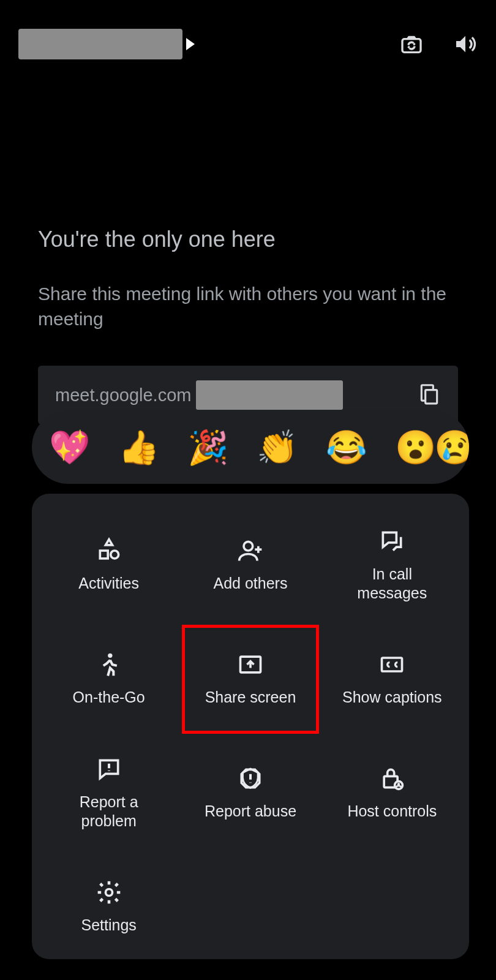  Describe the element at coordinates (248, 44) in the screenshot. I see `top-bar` at that location.